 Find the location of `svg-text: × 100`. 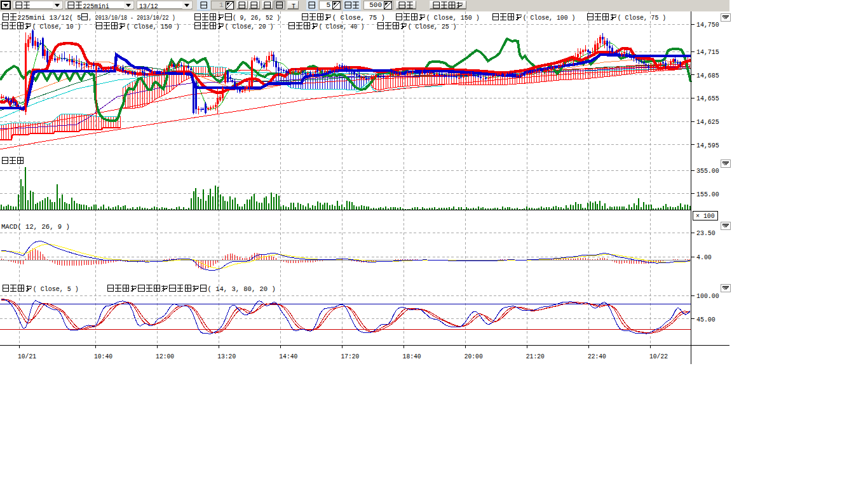

svg-text: × 100 is located at coordinates (705, 216).